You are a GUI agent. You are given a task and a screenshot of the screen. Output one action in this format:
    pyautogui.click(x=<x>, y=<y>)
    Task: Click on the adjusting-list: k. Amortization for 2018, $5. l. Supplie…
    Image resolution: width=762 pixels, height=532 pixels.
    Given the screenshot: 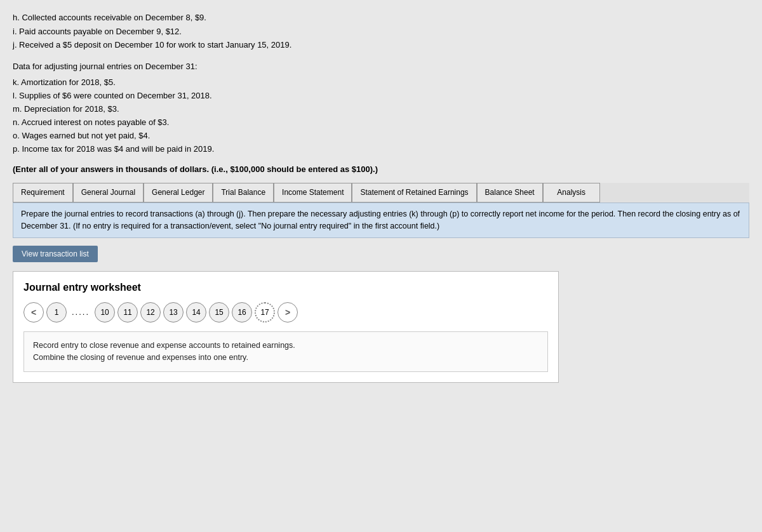 What is the action you would take?
    pyautogui.click(x=381, y=116)
    